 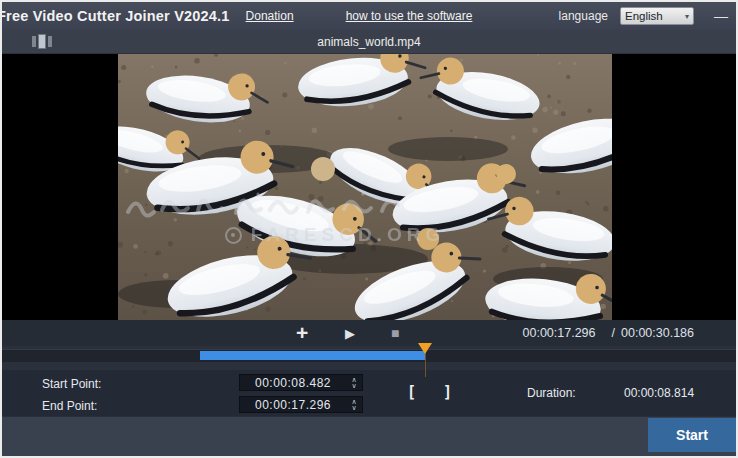 What do you see at coordinates (369, 333) in the screenshot?
I see `playback-controls: + ▶ ■ 00:00:17.296 / 00:00:30.186` at bounding box center [369, 333].